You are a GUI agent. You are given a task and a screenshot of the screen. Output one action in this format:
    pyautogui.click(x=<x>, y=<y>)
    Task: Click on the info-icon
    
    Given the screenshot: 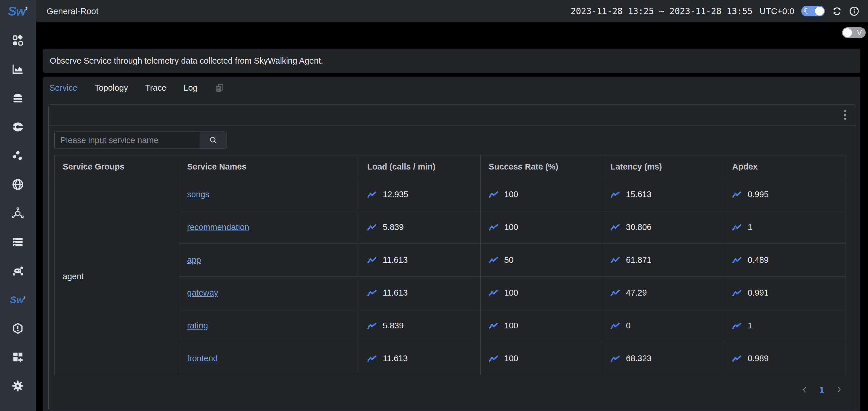 What is the action you would take?
    pyautogui.click(x=854, y=11)
    